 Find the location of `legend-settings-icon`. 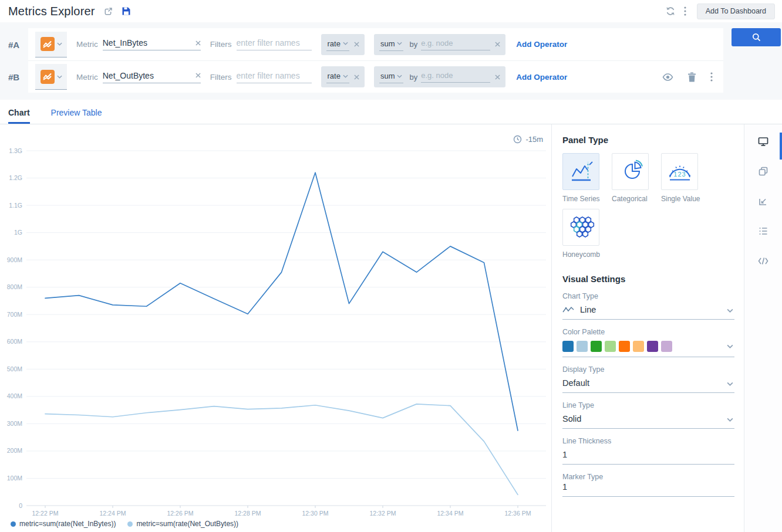

legend-settings-icon is located at coordinates (763, 231).